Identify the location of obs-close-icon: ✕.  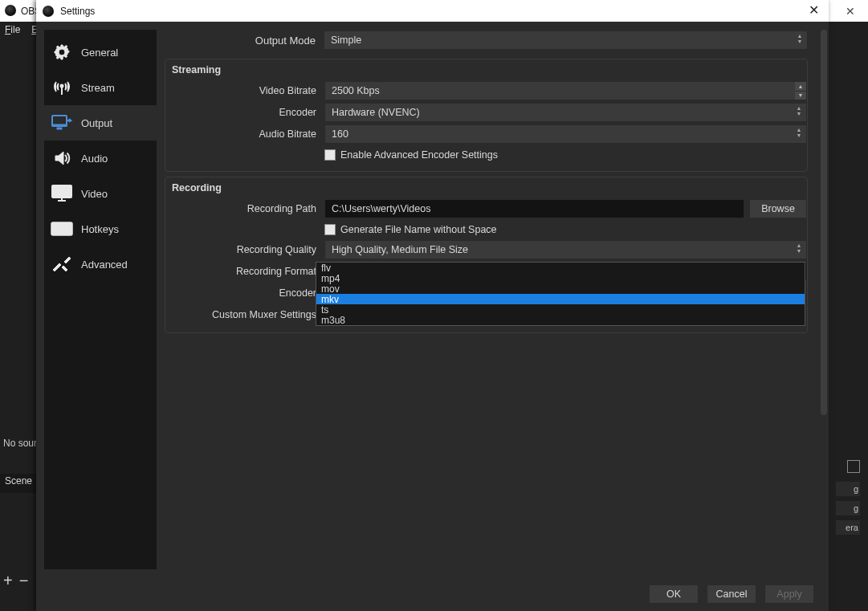
(850, 11).